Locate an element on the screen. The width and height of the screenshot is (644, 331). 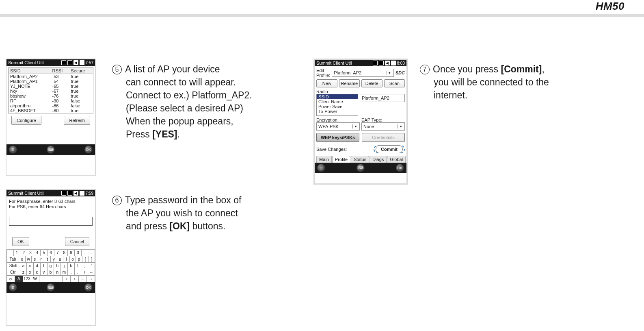
key: v is located at coordinates (44, 272).